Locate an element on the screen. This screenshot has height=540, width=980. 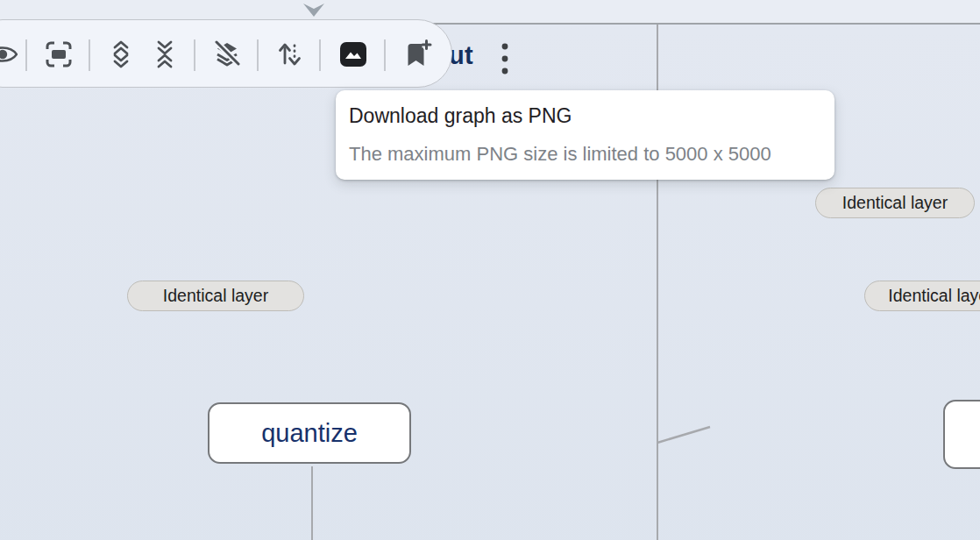
expand-all-button is located at coordinates (121, 54).